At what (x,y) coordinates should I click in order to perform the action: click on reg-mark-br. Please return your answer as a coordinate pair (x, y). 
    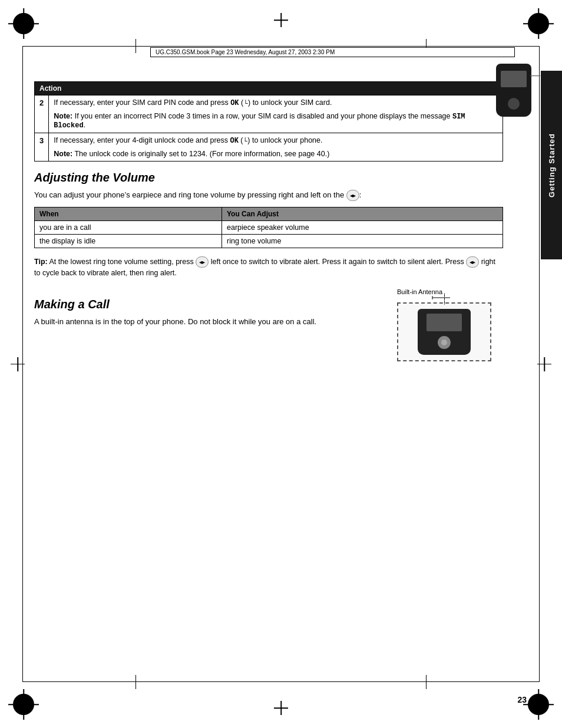
    Looking at the image, I should click on (538, 704).